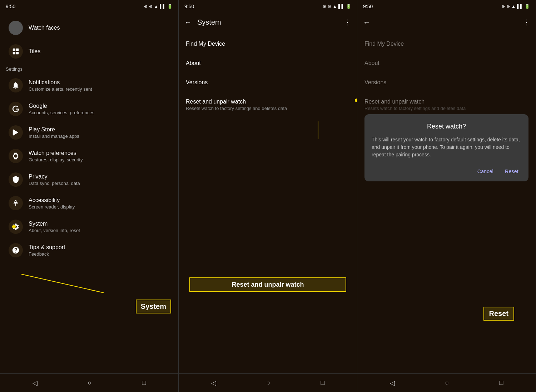 The height and width of the screenshot is (392, 536). Describe the element at coordinates (99, 130) in the screenshot. I see `play-store-title: Play Store` at that location.